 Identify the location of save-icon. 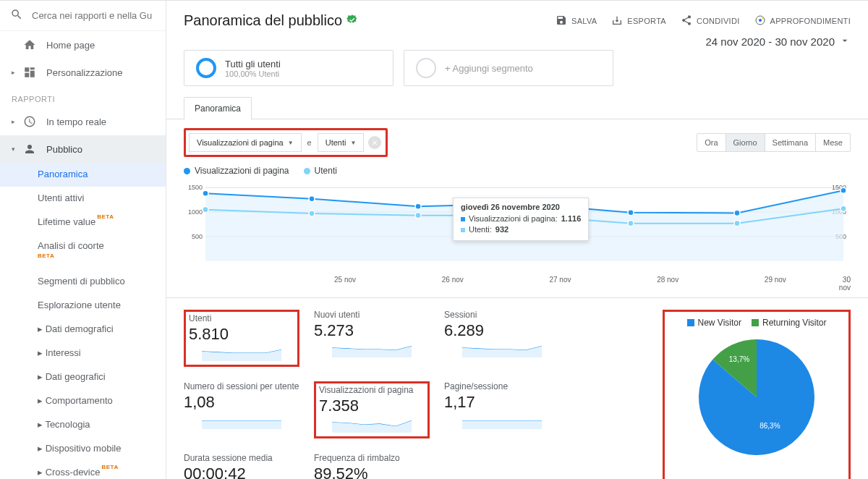
(561, 21).